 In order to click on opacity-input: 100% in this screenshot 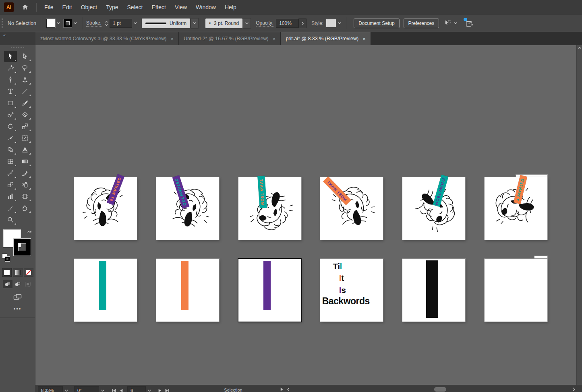, I will do `click(287, 23)`.